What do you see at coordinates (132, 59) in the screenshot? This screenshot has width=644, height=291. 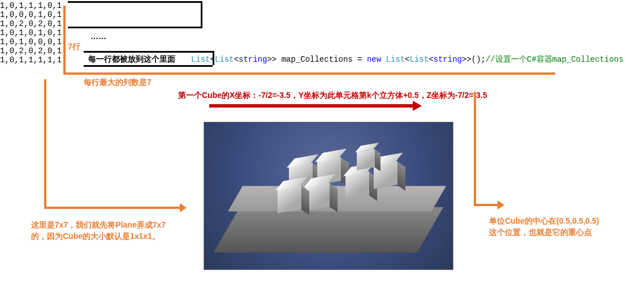 I see `row-description: 每一行都被放到这个里面` at bounding box center [132, 59].